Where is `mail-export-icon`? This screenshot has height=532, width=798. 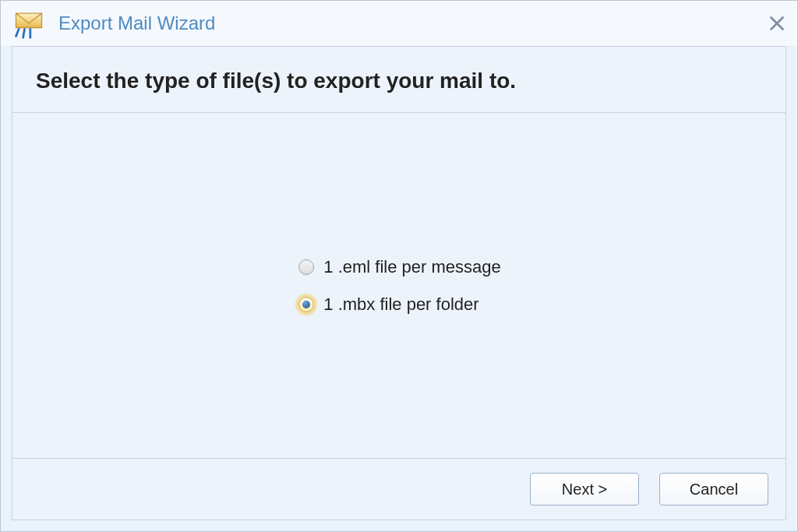
mail-export-icon is located at coordinates (29, 23).